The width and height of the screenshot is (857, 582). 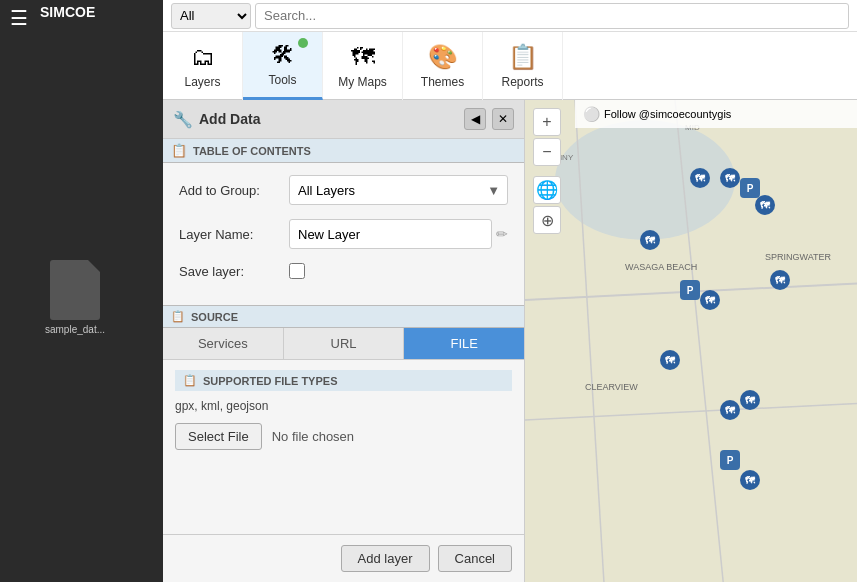 I want to click on search-input, so click(x=552, y=16).